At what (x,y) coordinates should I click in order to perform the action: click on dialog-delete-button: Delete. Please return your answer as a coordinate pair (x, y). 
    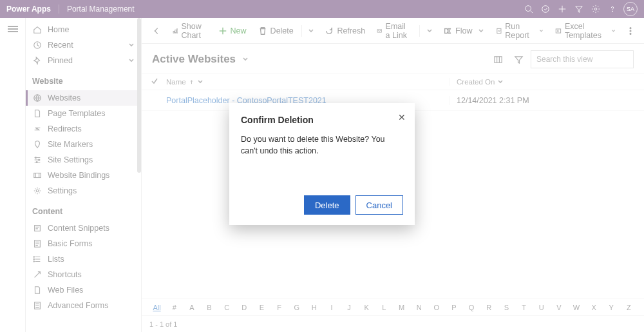
    Looking at the image, I should click on (327, 205).